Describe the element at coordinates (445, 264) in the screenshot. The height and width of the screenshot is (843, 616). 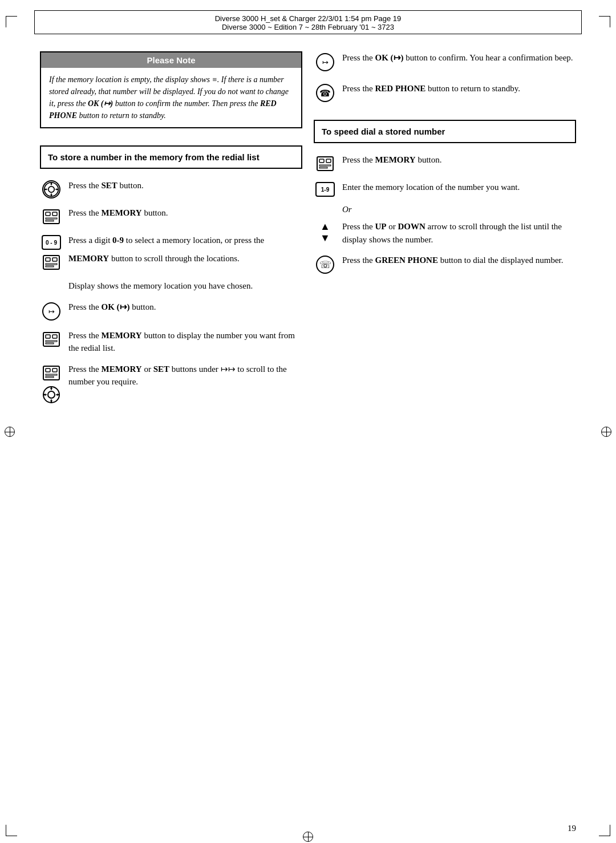
I see `speed-greenphone-step: ☏ Press the GREEN PHONE button to dial t…` at that location.